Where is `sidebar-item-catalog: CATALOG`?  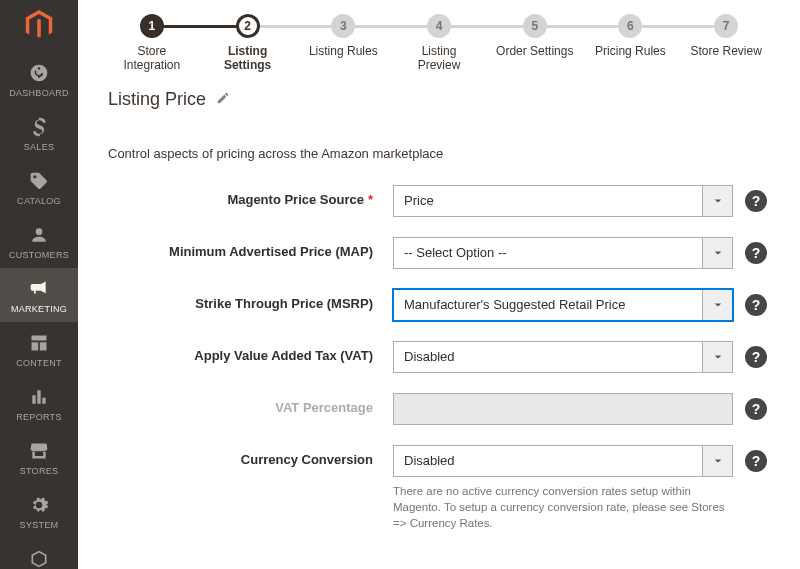 sidebar-item-catalog: CATALOG is located at coordinates (39, 187).